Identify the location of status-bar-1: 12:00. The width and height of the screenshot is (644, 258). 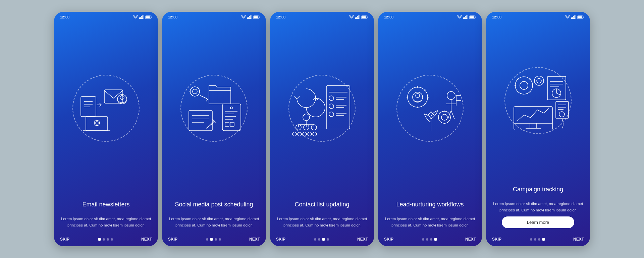
(106, 16).